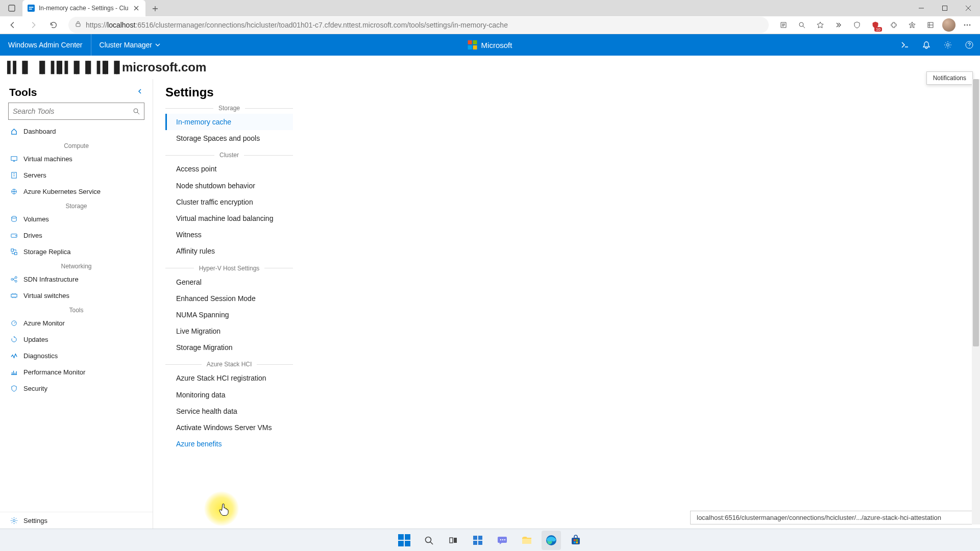  What do you see at coordinates (77, 339) in the screenshot?
I see `tool-item-updates: Updates` at bounding box center [77, 339].